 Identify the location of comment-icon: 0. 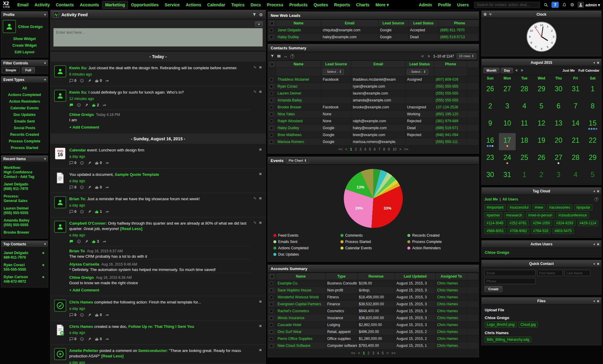
(73, 163).